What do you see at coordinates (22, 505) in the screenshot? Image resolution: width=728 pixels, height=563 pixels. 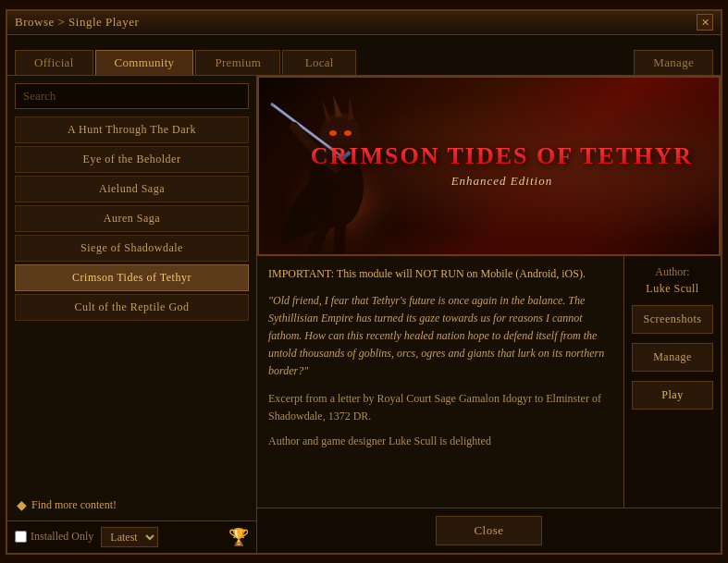 I see `diamond-icon: ◆` at bounding box center [22, 505].